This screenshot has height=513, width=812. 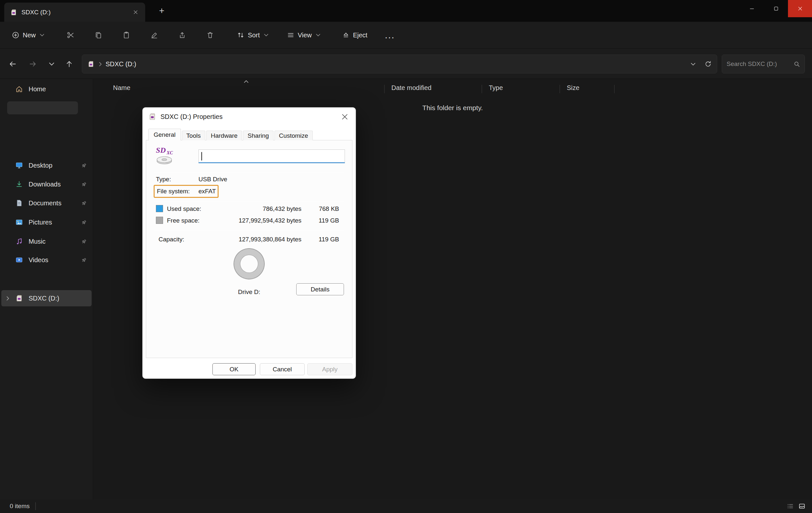 What do you see at coordinates (249, 202) in the screenshot?
I see `separator` at bounding box center [249, 202].